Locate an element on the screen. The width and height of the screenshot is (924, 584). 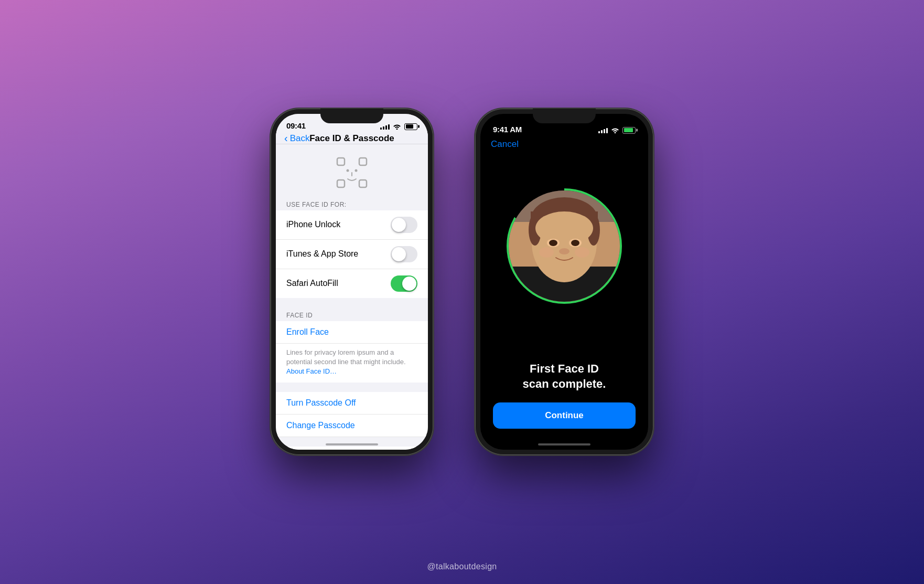
left-phone: 09:41 is located at coordinates (352, 282).